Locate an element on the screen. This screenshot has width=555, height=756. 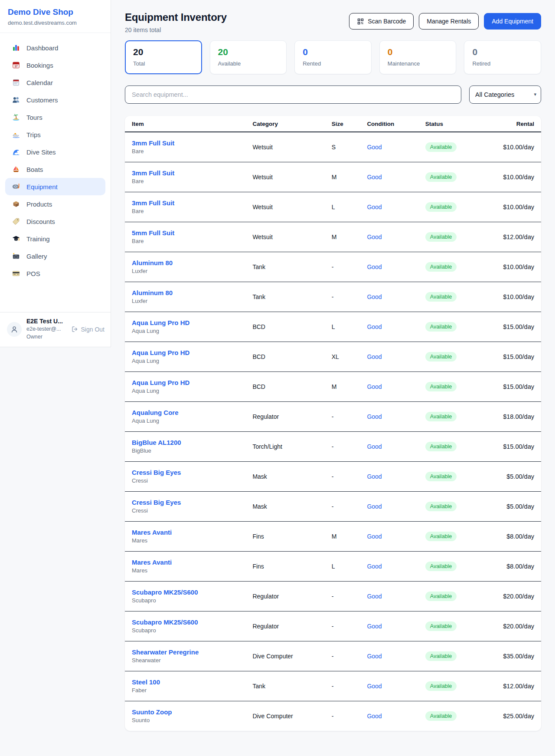
item-name-link: Steel 100 is located at coordinates (185, 682).